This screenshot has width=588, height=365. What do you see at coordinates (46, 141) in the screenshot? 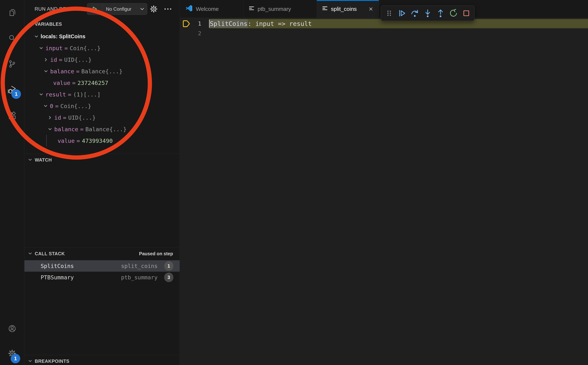
I see `indent-guide` at bounding box center [46, 141].